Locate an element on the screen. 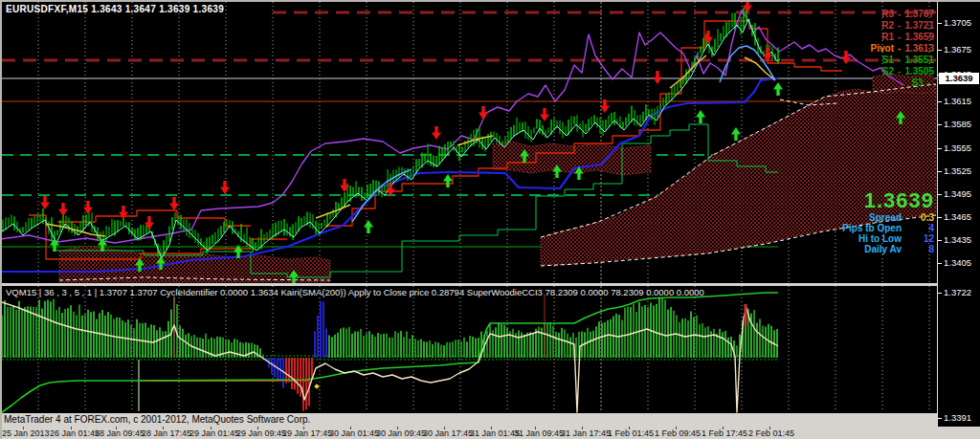 This screenshot has height=439, width=980. axis-tick-1.3495: 1.3495 is located at coordinates (955, 193).